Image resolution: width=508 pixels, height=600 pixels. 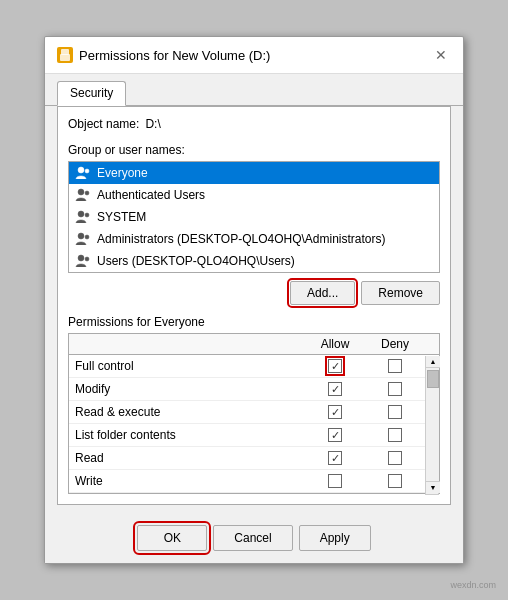 I want to click on tab-security: Security, so click(x=92, y=94).